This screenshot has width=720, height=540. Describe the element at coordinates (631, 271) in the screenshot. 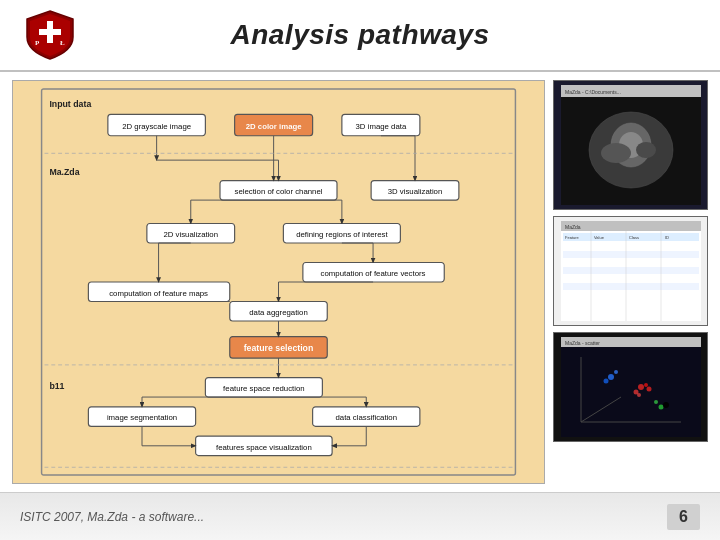

I see `table-image: MaZda Feature V` at that location.